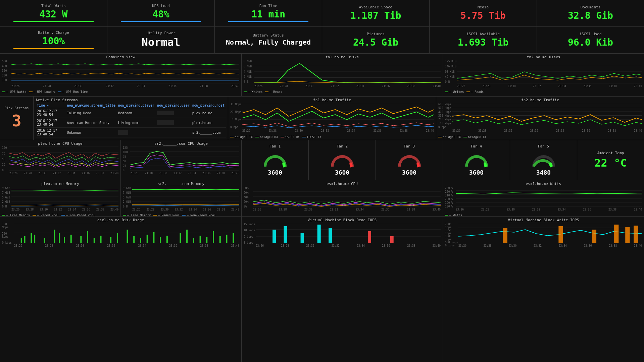 The width and height of the screenshot is (644, 362). I want to click on underline-green, so click(54, 21).